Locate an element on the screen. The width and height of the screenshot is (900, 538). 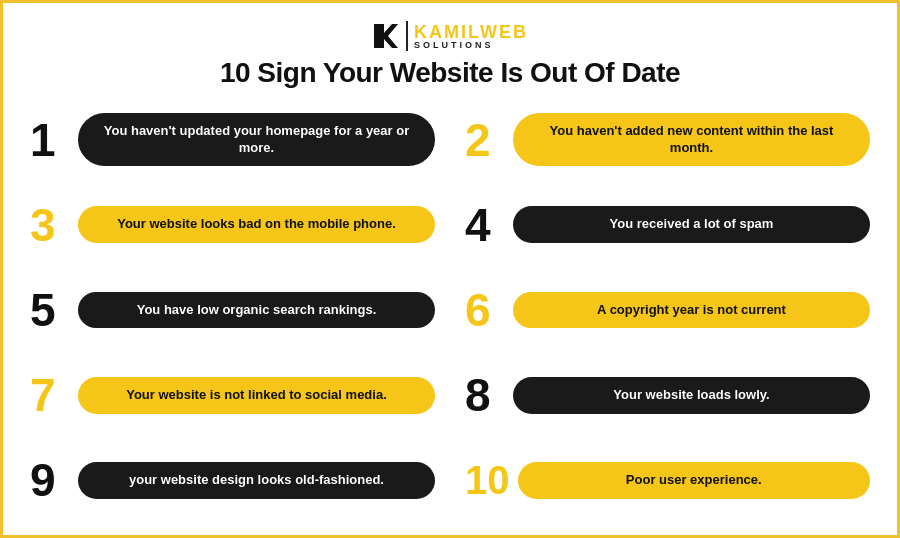
logo-text: KAMILWEB SOLUTIONS is located at coordinates (471, 36).